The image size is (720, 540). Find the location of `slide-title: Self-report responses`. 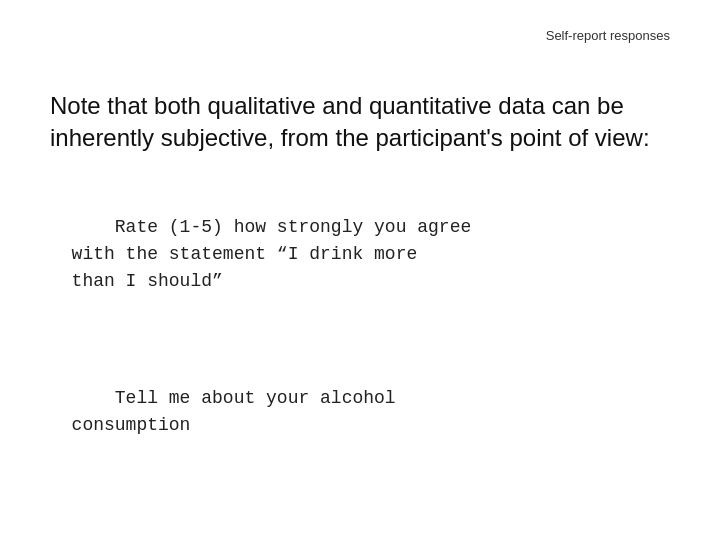

slide-title: Self-report responses is located at coordinates (608, 36).